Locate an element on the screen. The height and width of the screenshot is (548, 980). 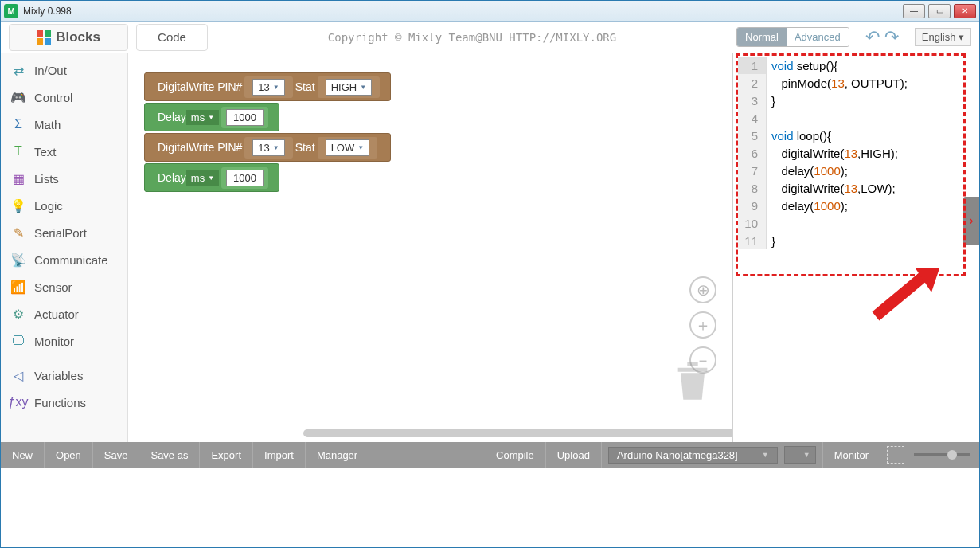
copyright-text: Copyright © Mixly Team@BNU HTTP://MIXLY.… is located at coordinates (472, 37).